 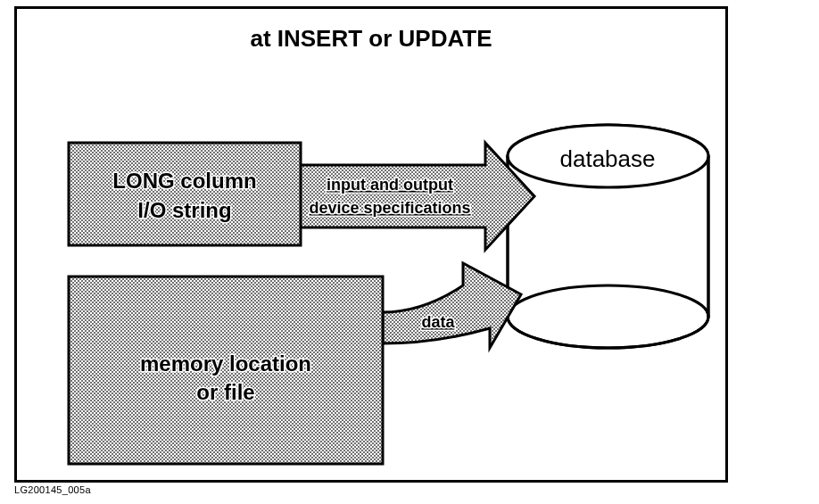 I want to click on arrow-data-label: data, so click(x=438, y=322).